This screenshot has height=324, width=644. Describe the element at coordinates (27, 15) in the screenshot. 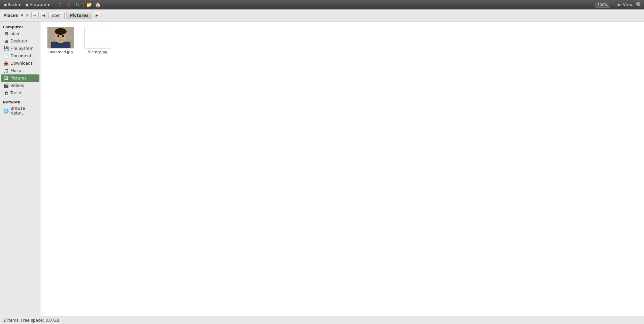

I see `places-close-button: ✕` at that location.